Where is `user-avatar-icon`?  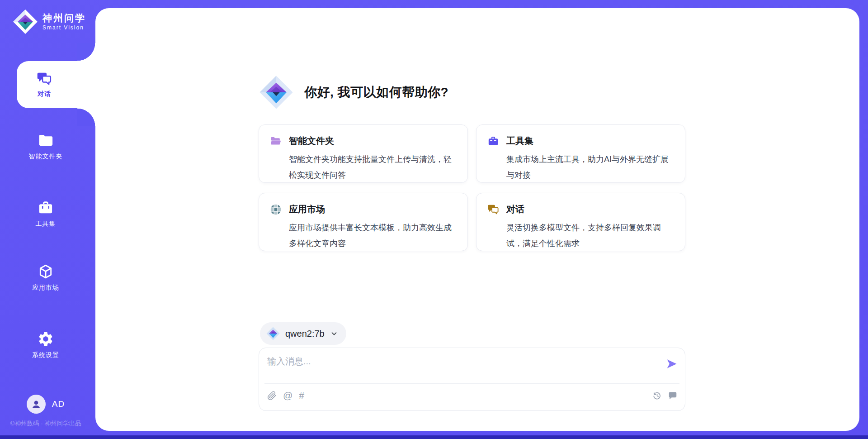 user-avatar-icon is located at coordinates (36, 404).